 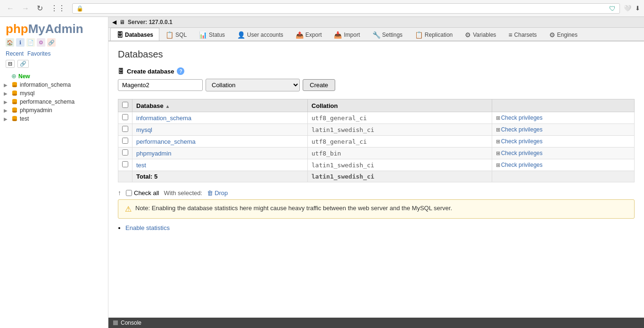 What do you see at coordinates (166, 141) in the screenshot?
I see `db-name-link: performance_schema` at bounding box center [166, 141].